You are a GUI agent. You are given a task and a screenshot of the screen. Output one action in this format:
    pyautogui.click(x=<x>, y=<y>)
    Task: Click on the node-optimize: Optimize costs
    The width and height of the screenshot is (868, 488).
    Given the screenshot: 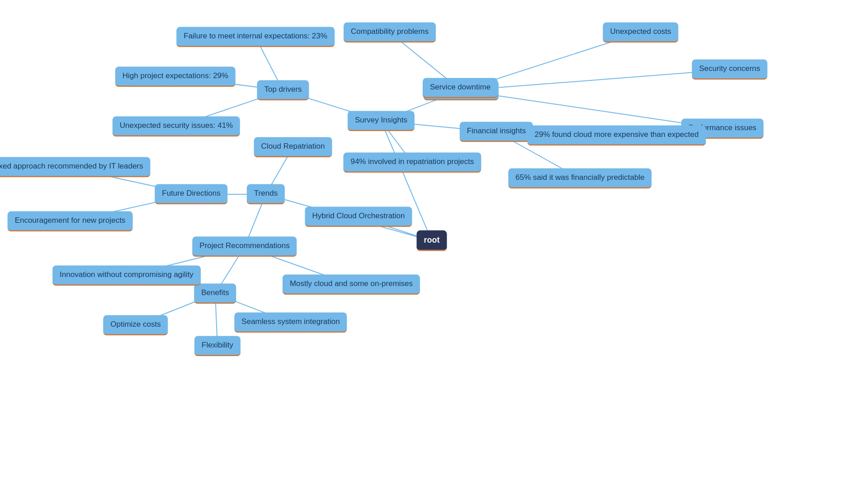 What is the action you would take?
    pyautogui.click(x=136, y=325)
    